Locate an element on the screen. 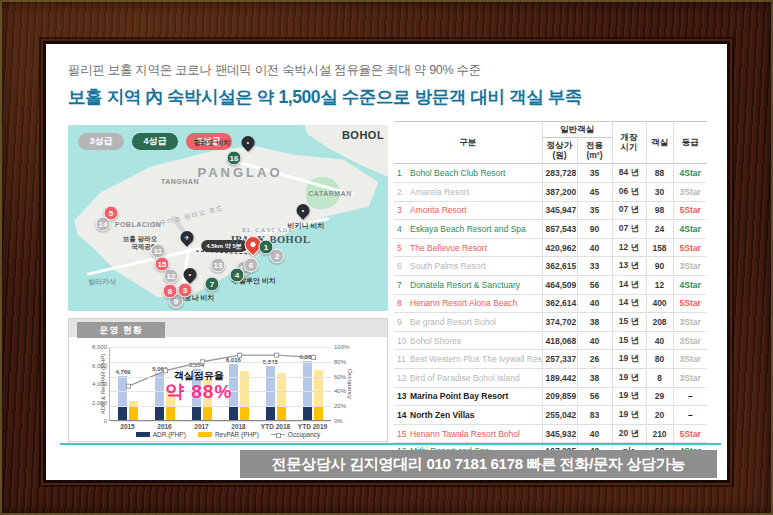 This screenshot has width=773, height=515. table-row: 13Marina Point Bay Resort209,8595619 년29… is located at coordinates (550, 396).